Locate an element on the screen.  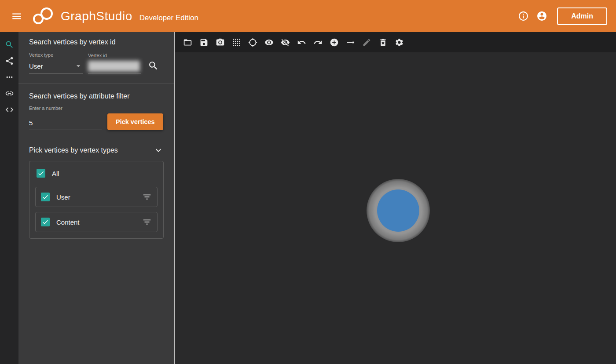
checkbox-user is located at coordinates (45, 197).